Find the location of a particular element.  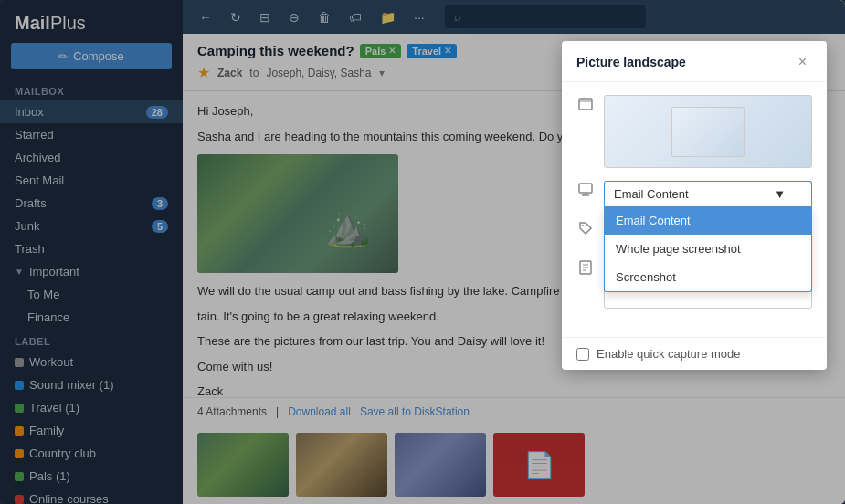

modal-header: Picture landscape × is located at coordinates (694, 62).